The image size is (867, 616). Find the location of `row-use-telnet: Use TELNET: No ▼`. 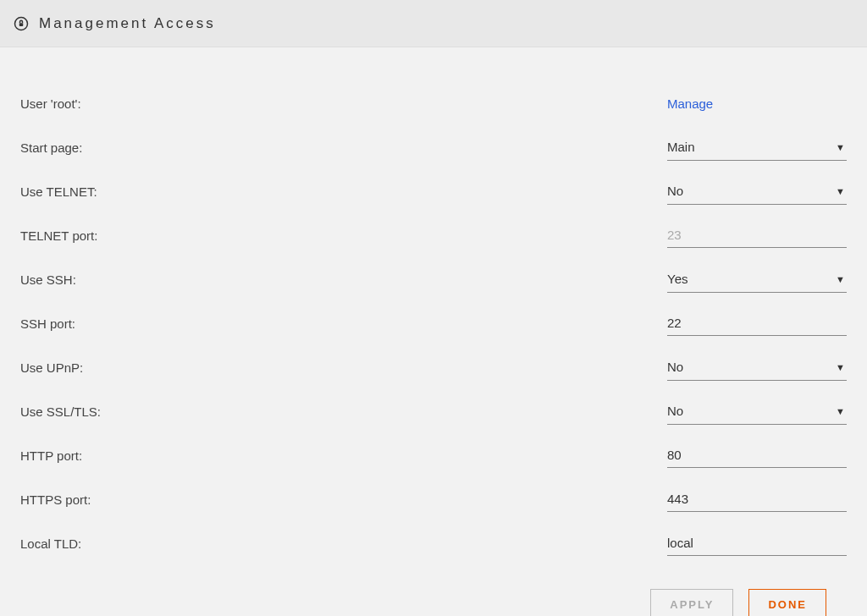

row-use-telnet: Use TELNET: No ▼ is located at coordinates (434, 191).